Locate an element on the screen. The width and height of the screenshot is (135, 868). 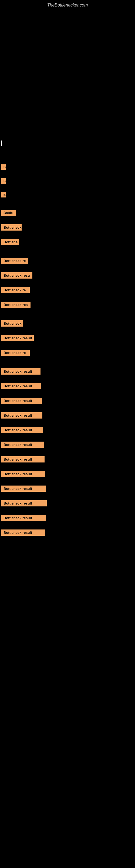
list-item: Bottlene is located at coordinates (68, 242).